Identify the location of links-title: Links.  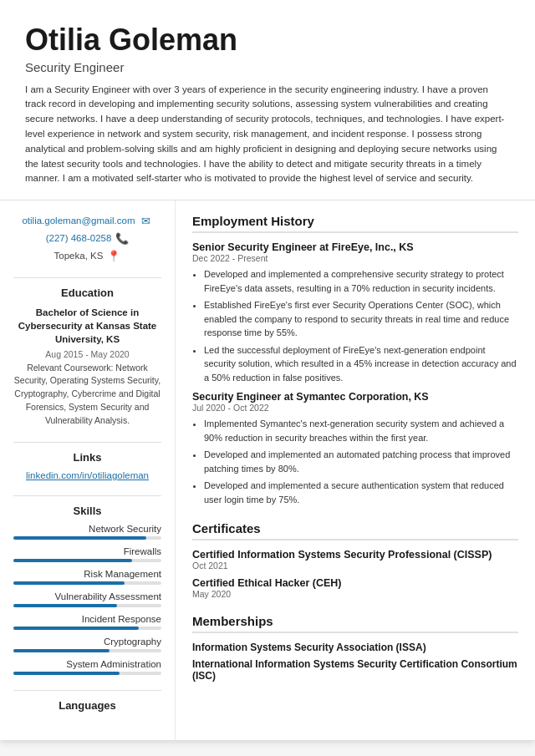
(87, 458).